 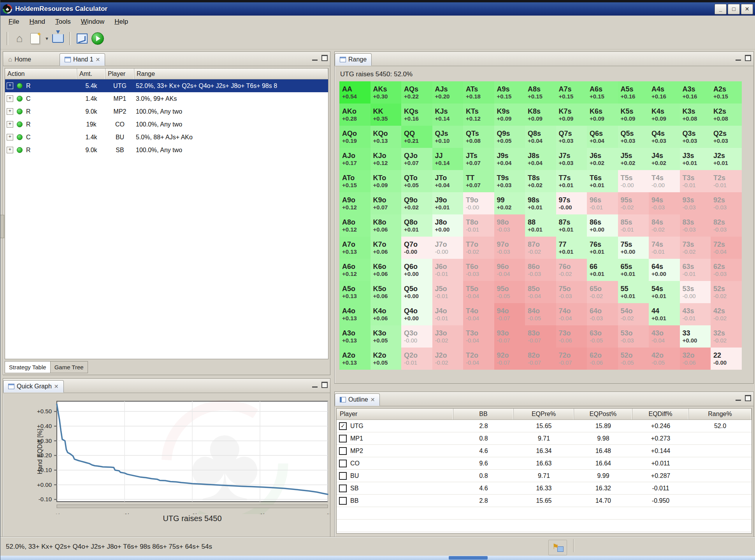 What do you see at coordinates (448, 336) in the screenshot?
I see `range-cell-J3o: J3o-0.02` at bounding box center [448, 336].